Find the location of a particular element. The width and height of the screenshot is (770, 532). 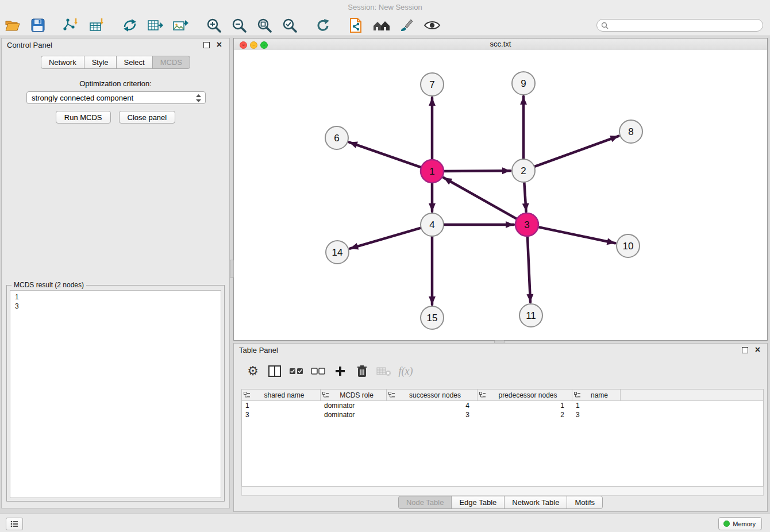

select-all-icon is located at coordinates (297, 371).